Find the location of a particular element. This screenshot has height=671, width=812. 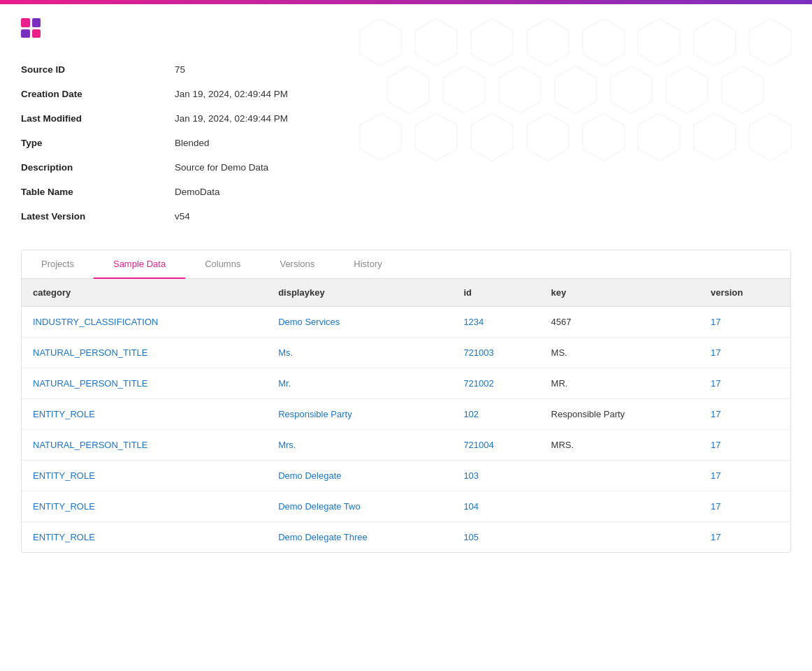

meta-label: Table Name is located at coordinates (98, 192).